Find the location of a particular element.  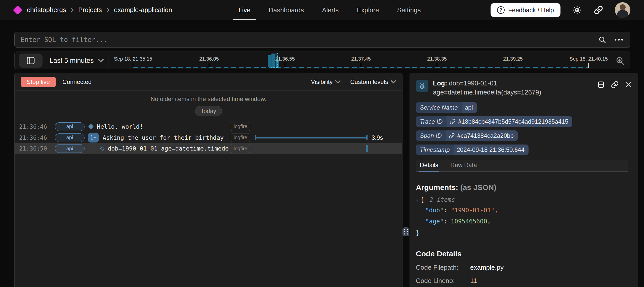

sidebar-toggle-icon is located at coordinates (31, 61).